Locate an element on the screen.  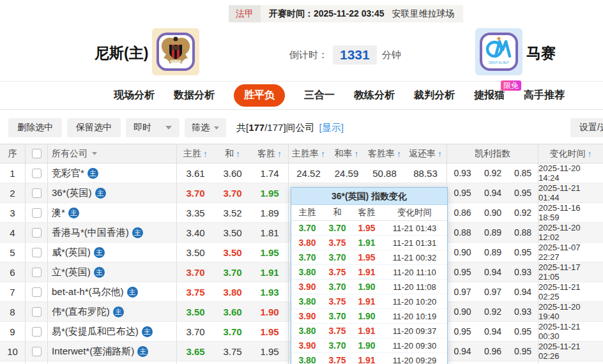
col-index: 序 is located at coordinates (13, 153).